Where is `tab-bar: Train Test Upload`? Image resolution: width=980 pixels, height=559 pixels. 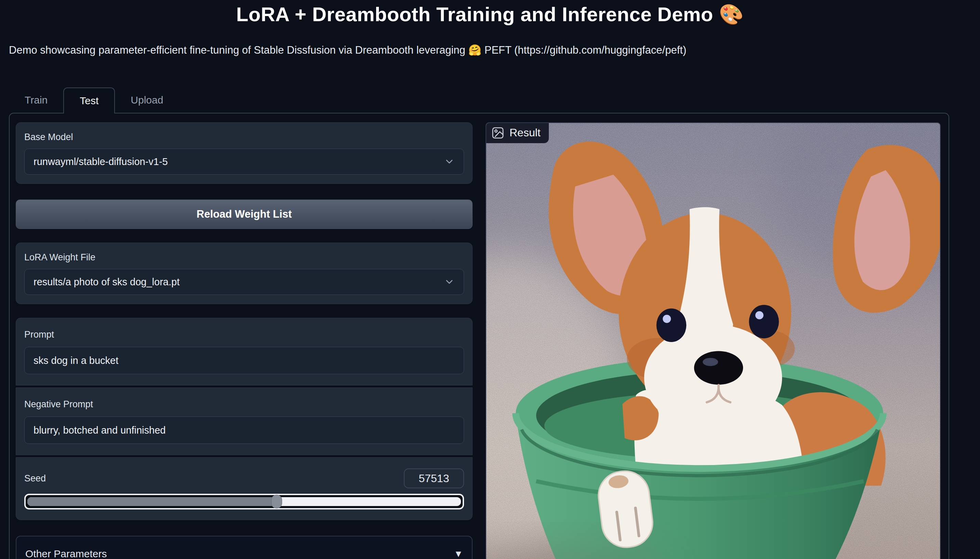 tab-bar: Train Test Upload is located at coordinates (494, 100).